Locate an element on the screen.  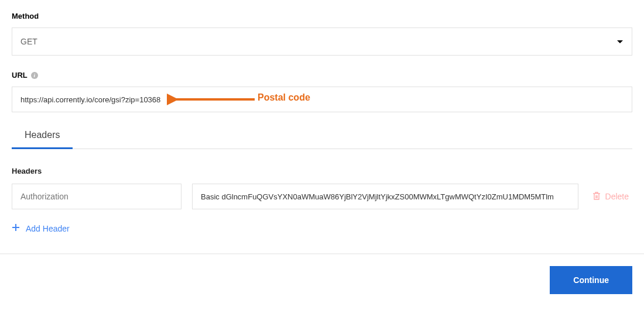
add-header-label: Add Header is located at coordinates (48, 229).